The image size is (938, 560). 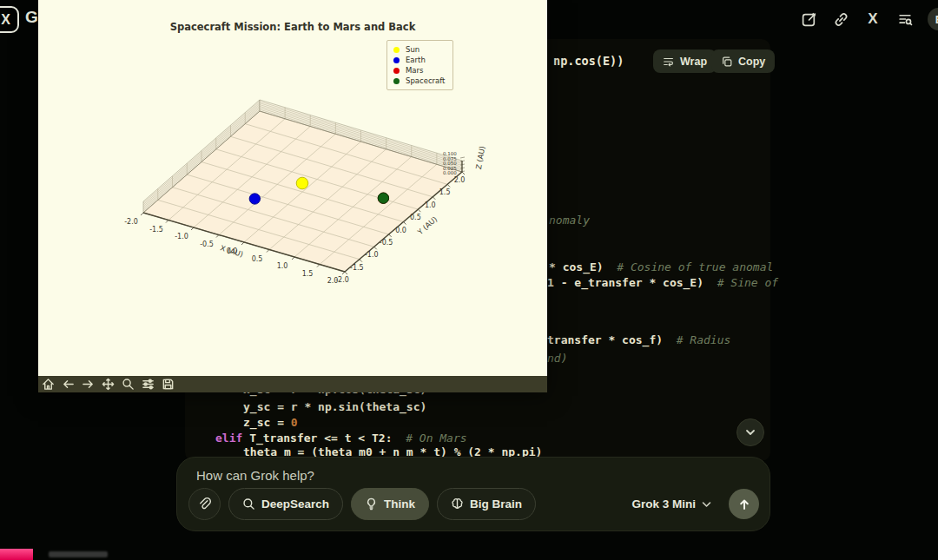 What do you see at coordinates (671, 504) in the screenshot?
I see `model-selector: Grok 3 Mini` at bounding box center [671, 504].